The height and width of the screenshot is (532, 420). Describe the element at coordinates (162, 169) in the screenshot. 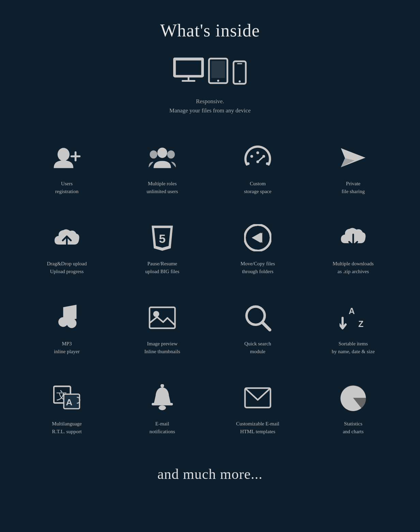

I see `feature-multiple-roles: Multiple rolesunlimited users` at that location.